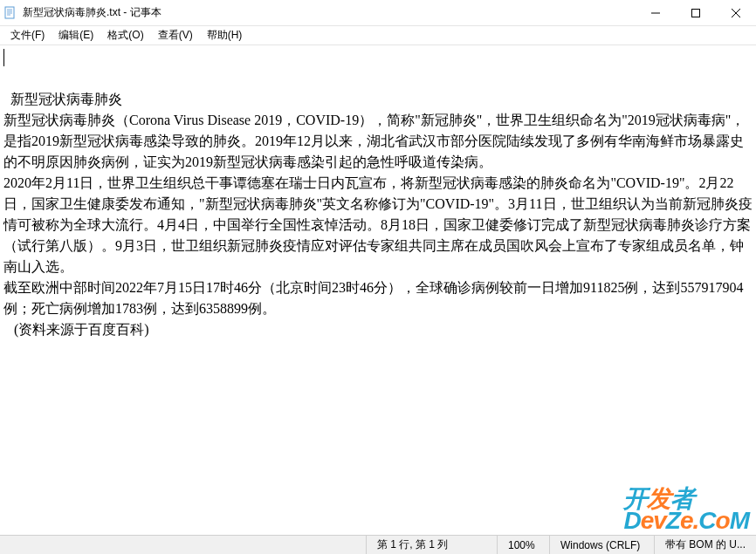  I want to click on menu-format: 格式(O), so click(126, 35).